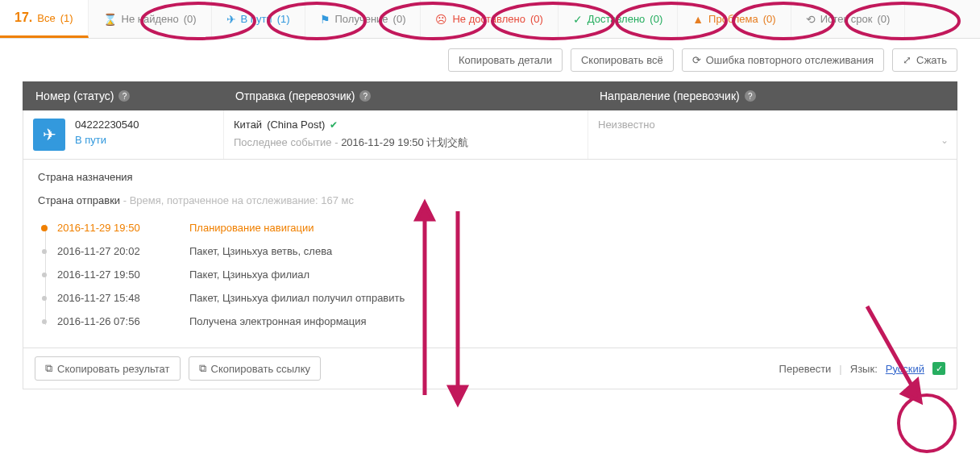 Image resolution: width=980 pixels, height=462 pixels. I want to click on last-event-text: 2016-11-29 19:50 计划交航, so click(405, 142).